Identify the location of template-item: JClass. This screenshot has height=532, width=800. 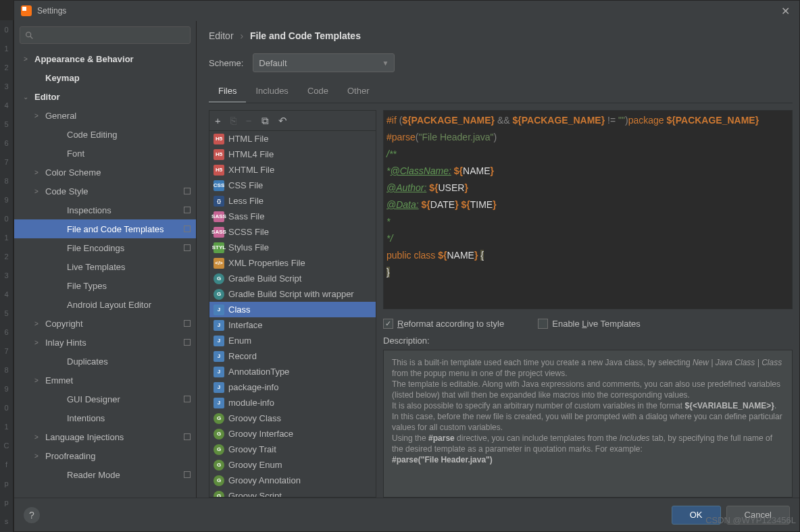
(293, 309).